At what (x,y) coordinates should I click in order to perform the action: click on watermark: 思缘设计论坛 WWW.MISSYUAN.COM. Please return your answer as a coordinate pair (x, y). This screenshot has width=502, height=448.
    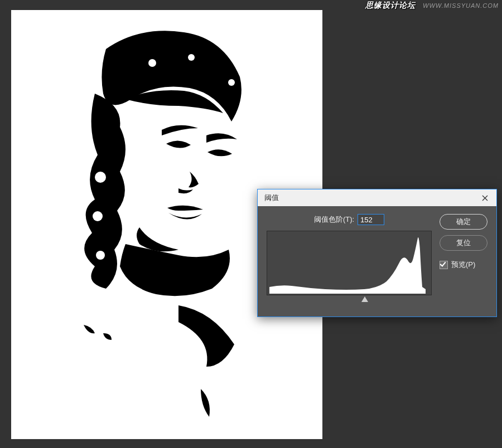
    Looking at the image, I should click on (432, 6).